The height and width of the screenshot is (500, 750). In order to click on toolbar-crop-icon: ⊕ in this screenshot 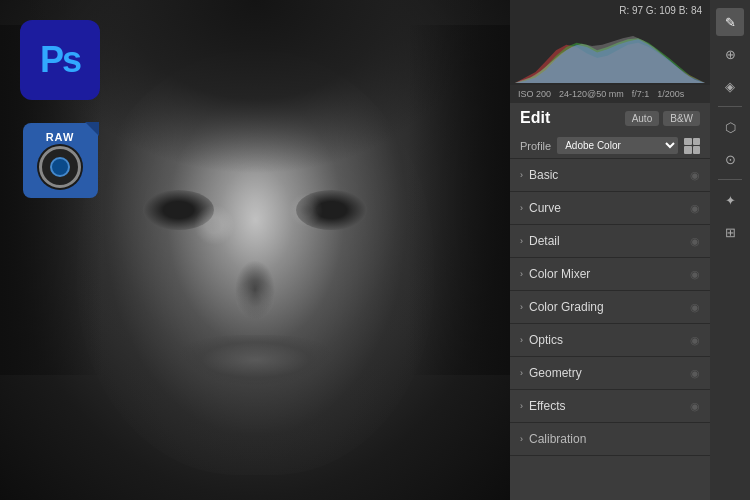, I will do `click(730, 54)`.